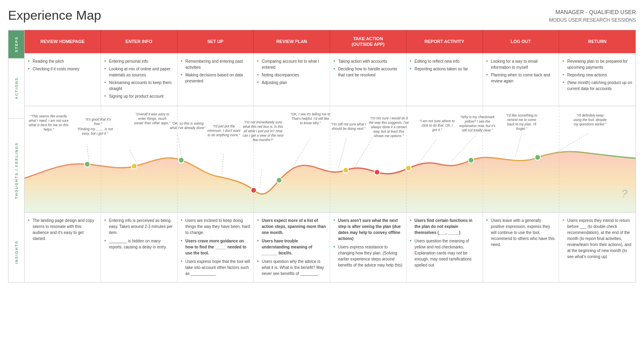 The height and width of the screenshot is (363, 644). What do you see at coordinates (188, 126) in the screenshot?
I see `quote-5: "OK, so this is asking what I've already…` at bounding box center [188, 126].